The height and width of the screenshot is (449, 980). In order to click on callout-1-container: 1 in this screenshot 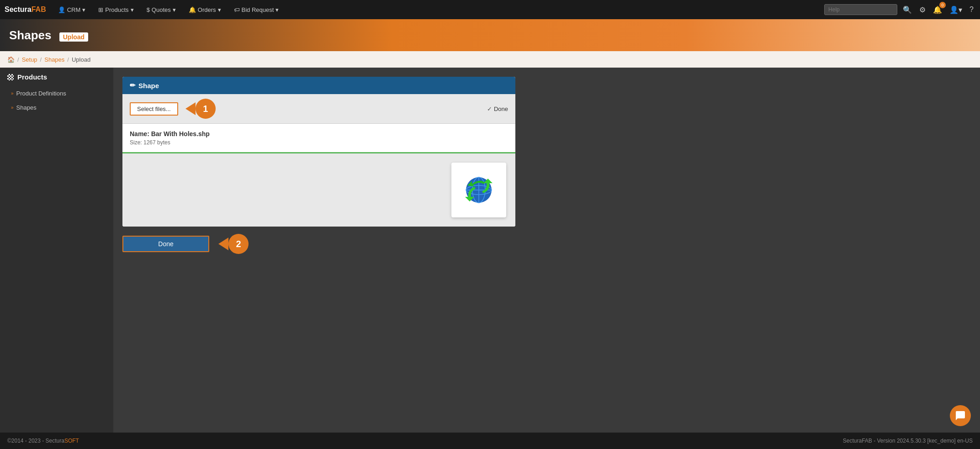, I will do `click(201, 109)`.